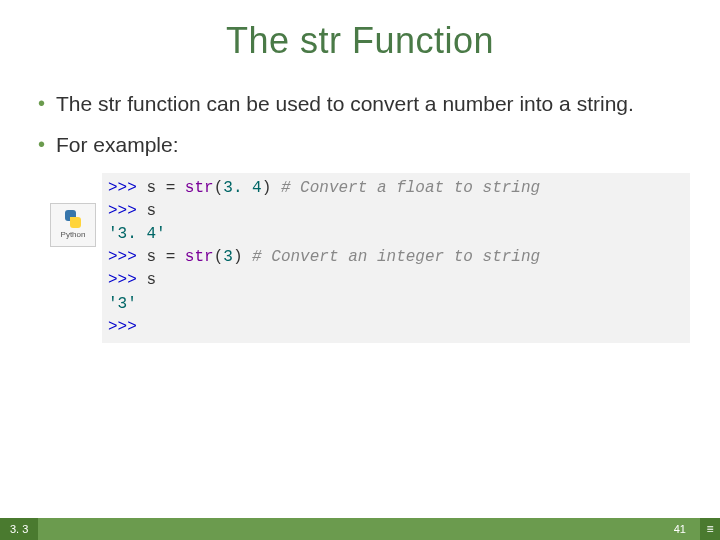 This screenshot has width=720, height=540. What do you see at coordinates (360, 529) in the screenshot?
I see `slide-footer: 3. 3 41 ≡` at bounding box center [360, 529].